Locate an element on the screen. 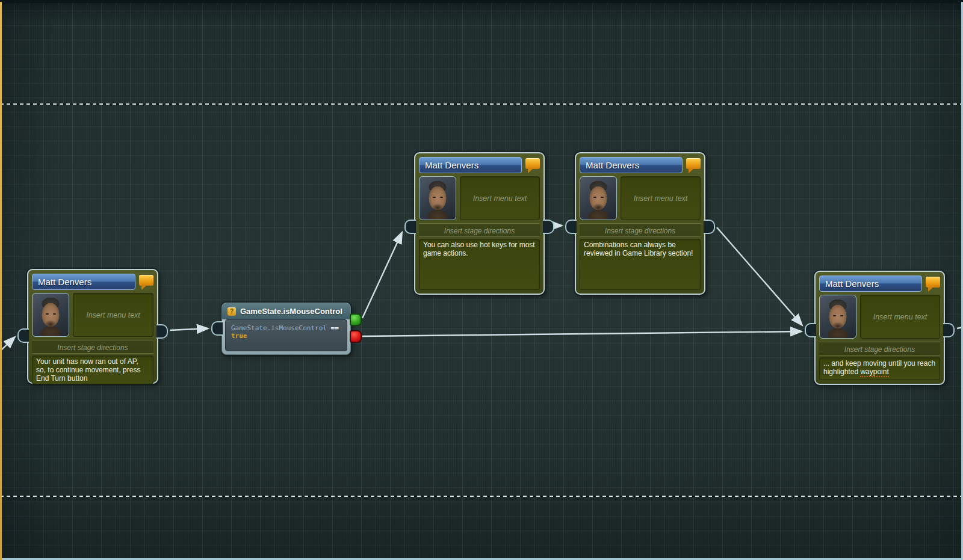 The width and height of the screenshot is (963, 560). condition-icon: ? is located at coordinates (232, 312).